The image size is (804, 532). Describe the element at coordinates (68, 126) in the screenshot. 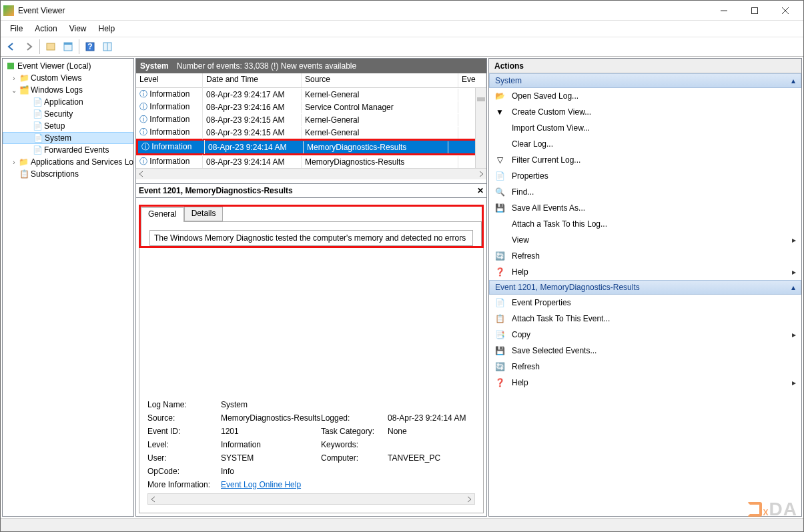

I see `tree-setup: 📄 Setup` at that location.